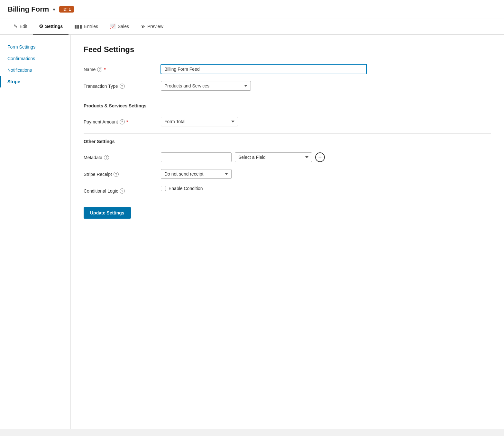  What do you see at coordinates (288, 69) in the screenshot?
I see `name-row: Name ? *` at bounding box center [288, 69].